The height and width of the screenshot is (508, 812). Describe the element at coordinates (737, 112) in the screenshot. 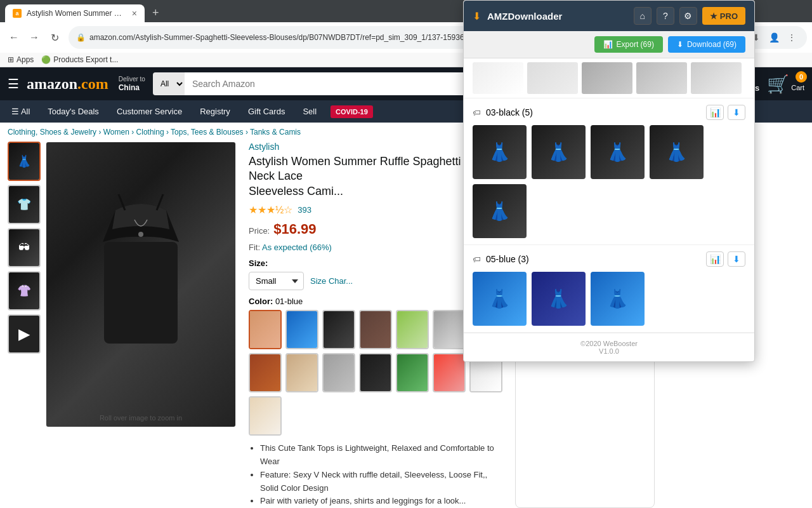

I see `group-black-download-button: ⬇` at that location.